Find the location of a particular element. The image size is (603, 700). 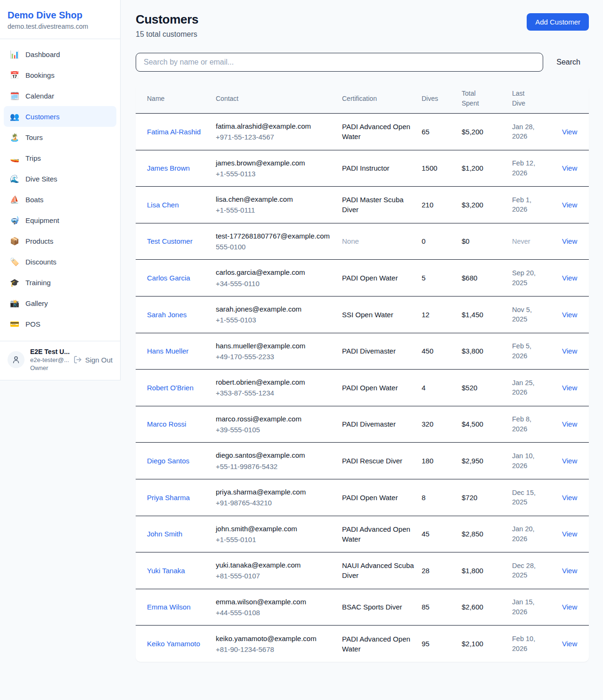

customer-email: hans.mueller@example.com is located at coordinates (276, 346).